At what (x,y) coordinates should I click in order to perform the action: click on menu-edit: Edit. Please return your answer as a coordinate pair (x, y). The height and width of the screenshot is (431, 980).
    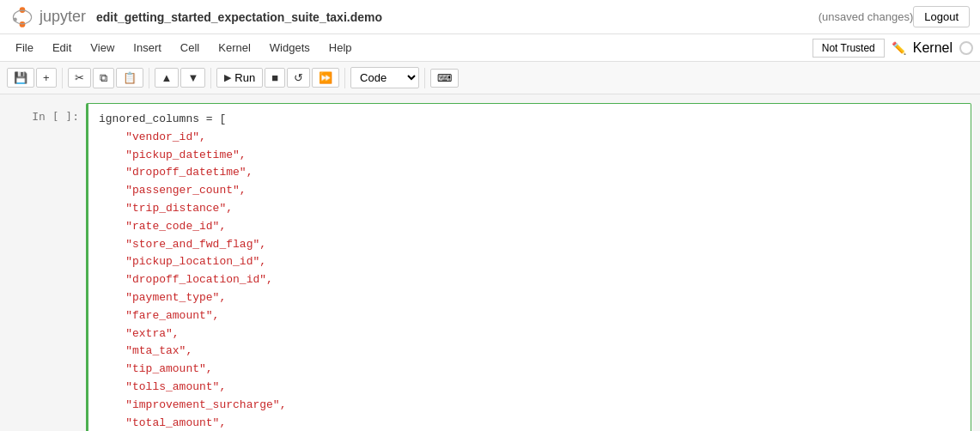
    Looking at the image, I should click on (62, 48).